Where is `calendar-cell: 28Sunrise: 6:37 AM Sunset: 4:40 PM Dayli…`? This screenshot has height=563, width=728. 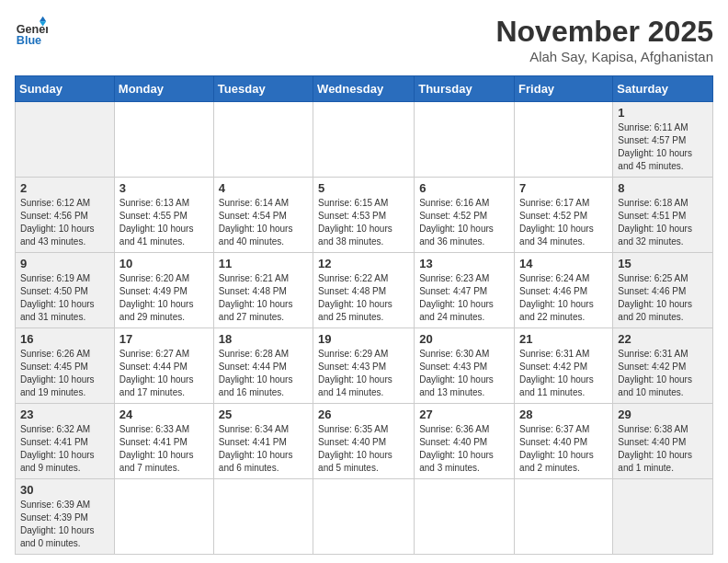 calendar-cell: 28Sunrise: 6:37 AM Sunset: 4:40 PM Dayli… is located at coordinates (564, 442).